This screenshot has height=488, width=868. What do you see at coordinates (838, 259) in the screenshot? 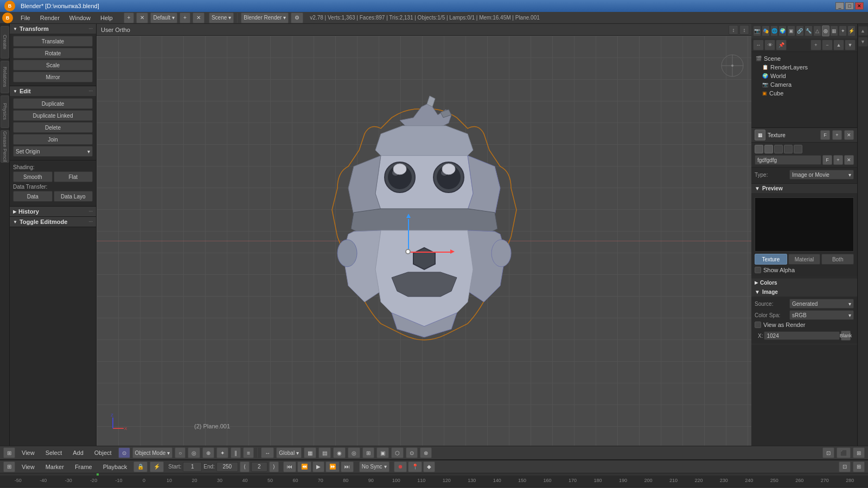
I see `both-tab: Both` at bounding box center [838, 259].